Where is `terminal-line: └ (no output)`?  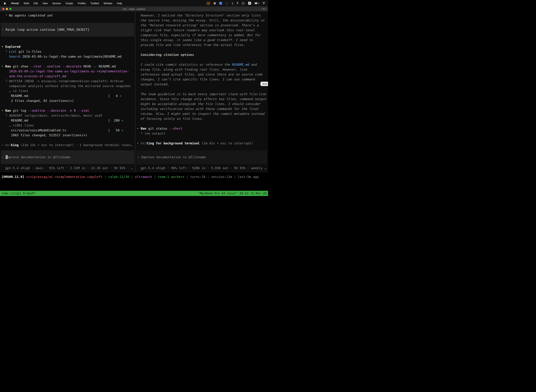 terminal-line: └ (no output) is located at coordinates (202, 133).